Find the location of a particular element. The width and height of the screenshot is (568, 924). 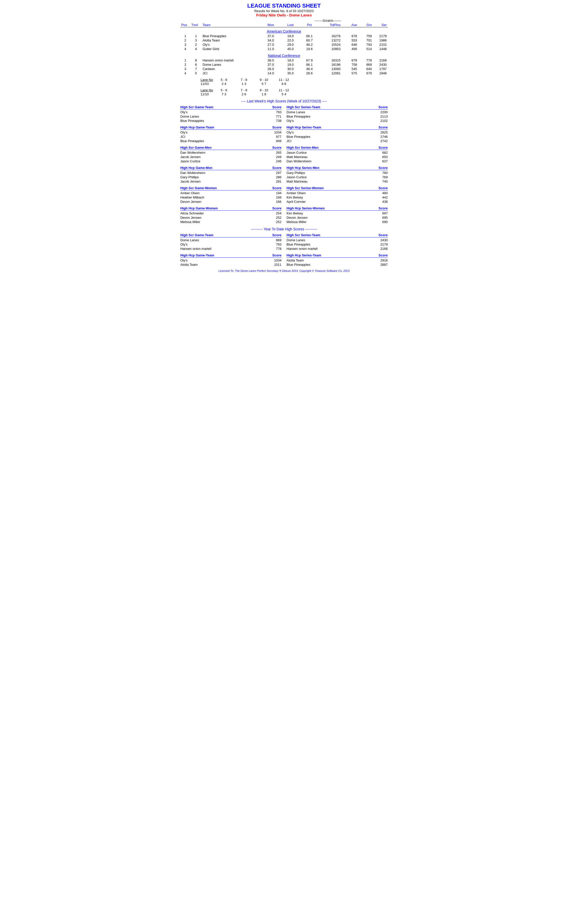

score-value: 166 is located at coordinates (275, 202).